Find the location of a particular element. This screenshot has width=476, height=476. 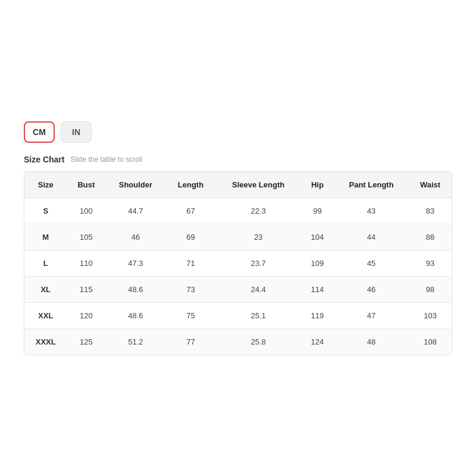

table-cell: 47 is located at coordinates (371, 315).